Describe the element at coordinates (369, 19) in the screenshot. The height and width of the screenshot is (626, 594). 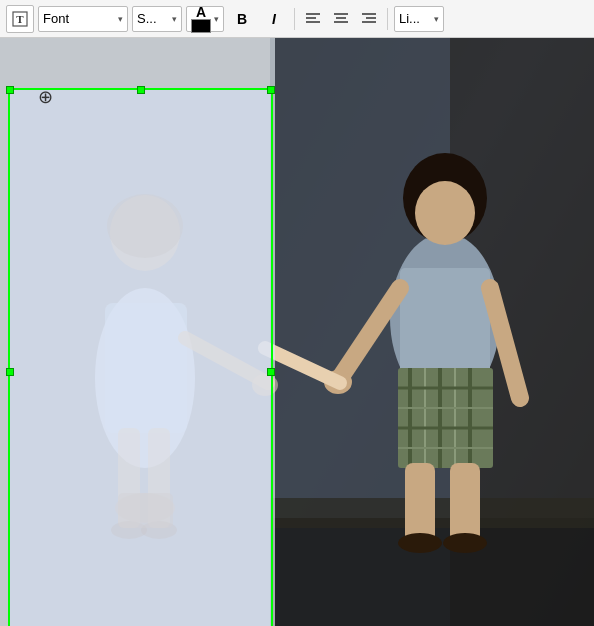
I see `align-right-icon` at that location.